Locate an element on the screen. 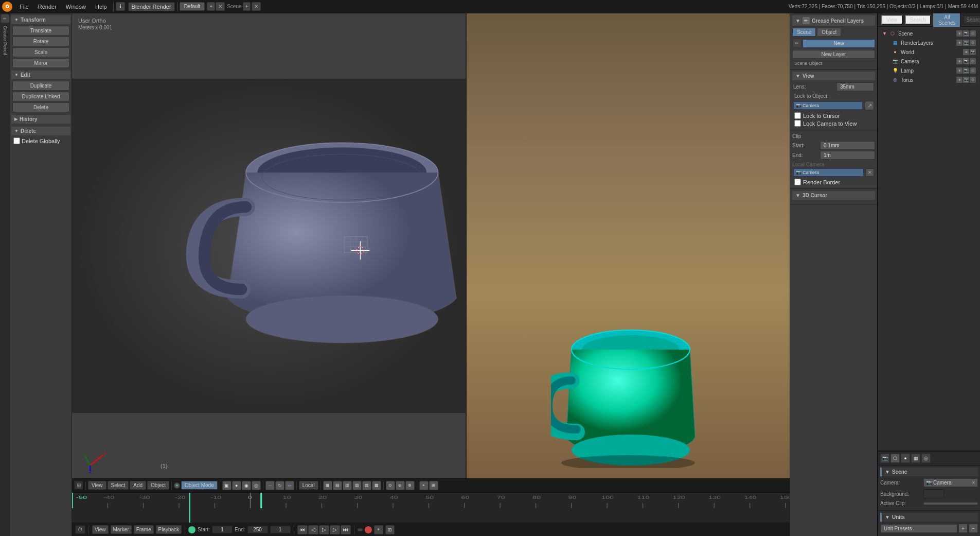  l-cam: 📷 is located at coordinates (966, 71).